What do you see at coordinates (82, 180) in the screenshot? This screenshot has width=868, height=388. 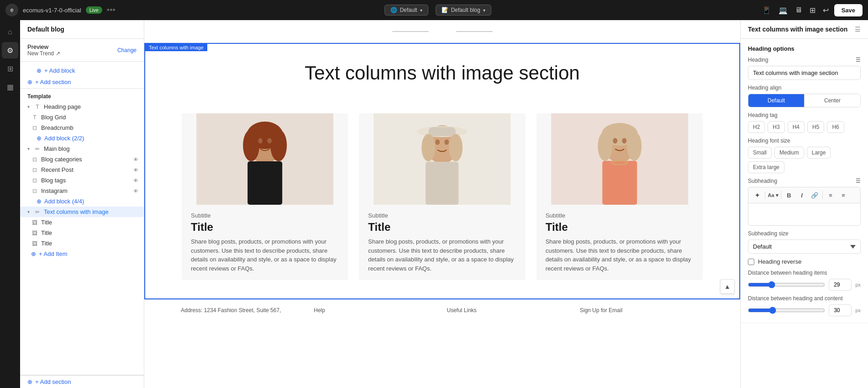 I see `tree-item-blog-tags: ⊡ Blog tags 👁` at bounding box center [82, 180].